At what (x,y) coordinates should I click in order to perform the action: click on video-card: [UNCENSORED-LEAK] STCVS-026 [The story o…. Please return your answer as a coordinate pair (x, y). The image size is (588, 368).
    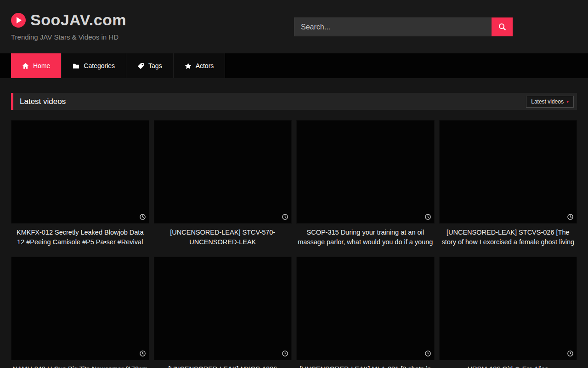
    Looking at the image, I should click on (508, 184).